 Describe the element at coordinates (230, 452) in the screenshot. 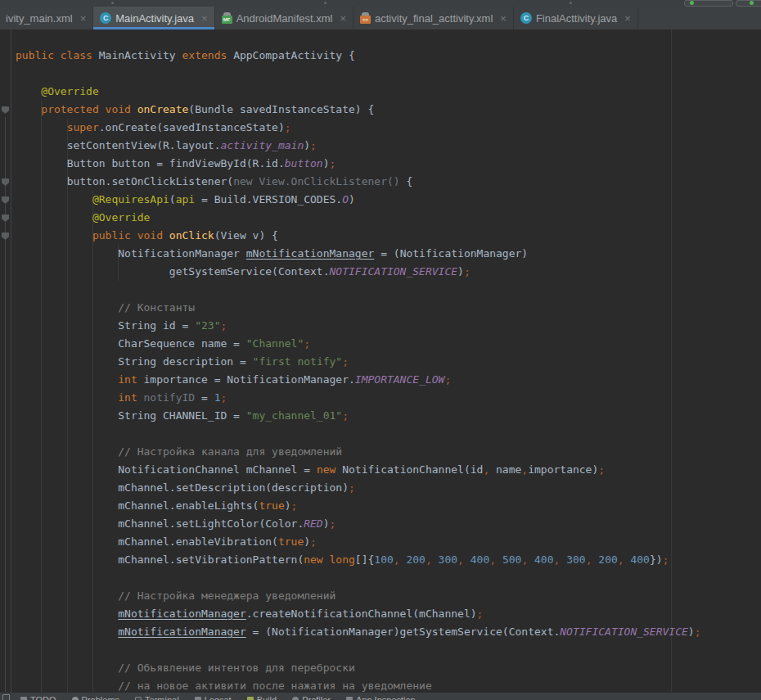

I see `code-token: // Настройка канала для уведомлений` at that location.